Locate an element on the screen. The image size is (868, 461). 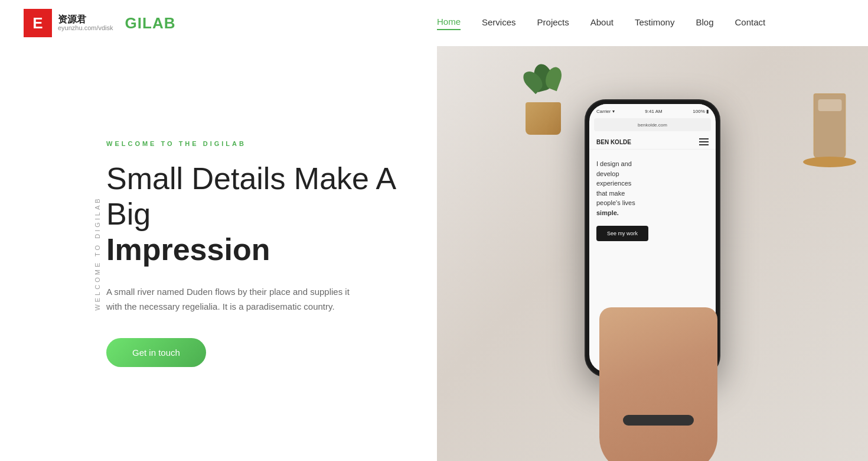
nav-about: About is located at coordinates (602, 24).